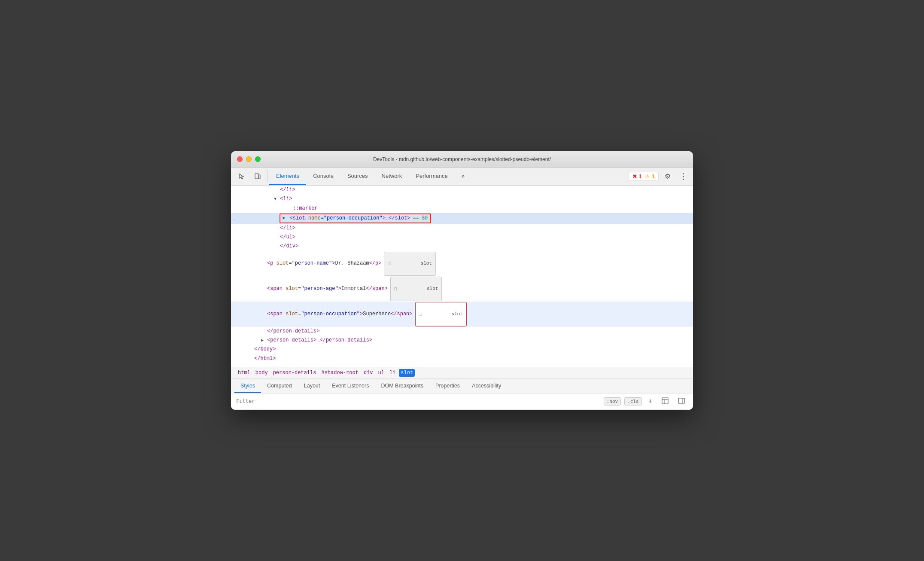 This screenshot has height=561, width=924. Describe the element at coordinates (319, 289) in the screenshot. I see `attr-val-person-age: "person-age"` at that location.